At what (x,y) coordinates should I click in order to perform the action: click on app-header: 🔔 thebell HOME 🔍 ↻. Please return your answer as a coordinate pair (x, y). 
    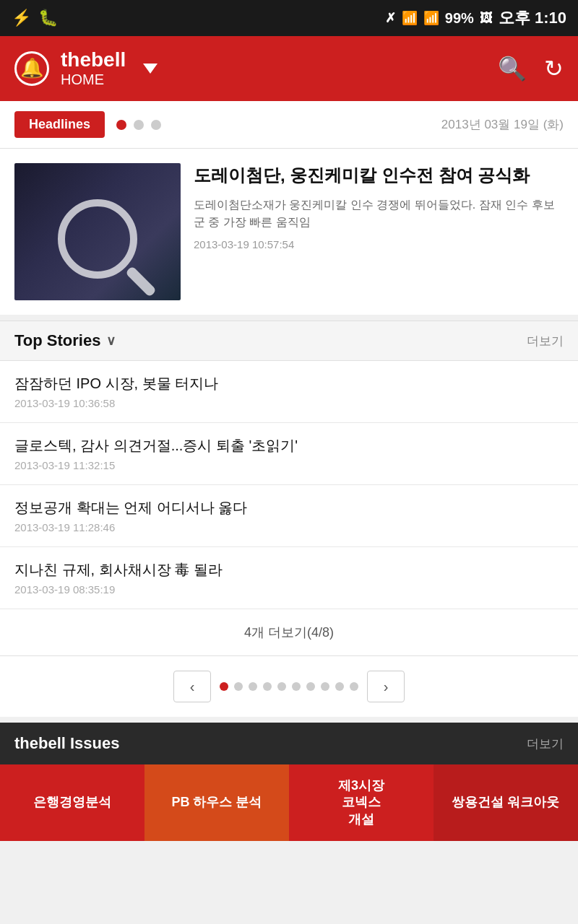
    Looking at the image, I should click on (289, 69).